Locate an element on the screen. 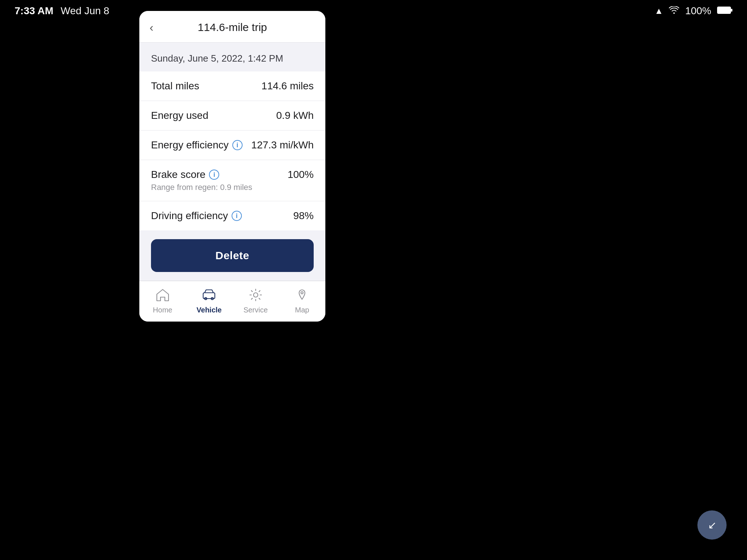 The height and width of the screenshot is (560, 747). energy-used-row: Energy used 0.9 kWh is located at coordinates (232, 116).